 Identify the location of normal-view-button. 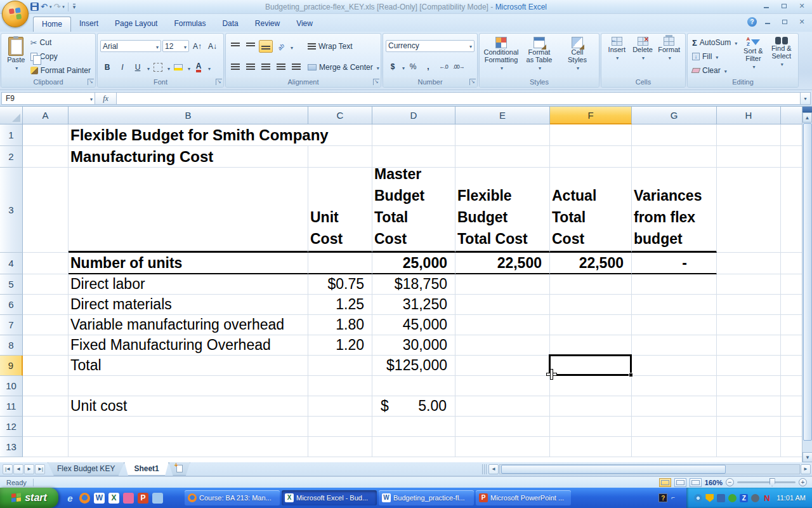
(665, 483).